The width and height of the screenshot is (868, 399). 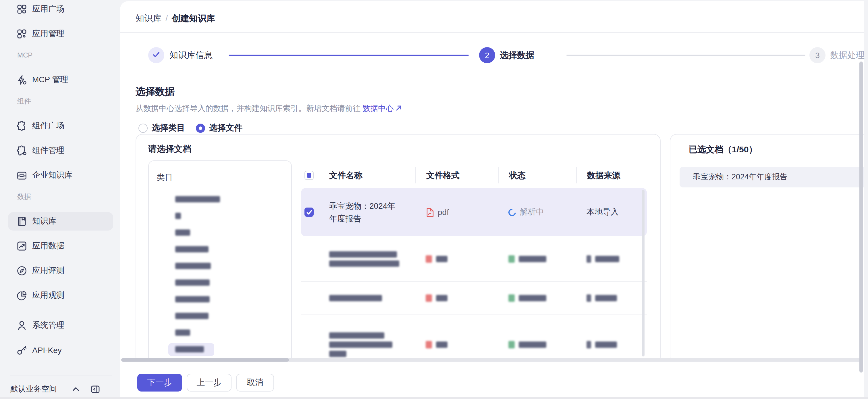 I want to click on status-cell: 解析中, so click(x=537, y=212).